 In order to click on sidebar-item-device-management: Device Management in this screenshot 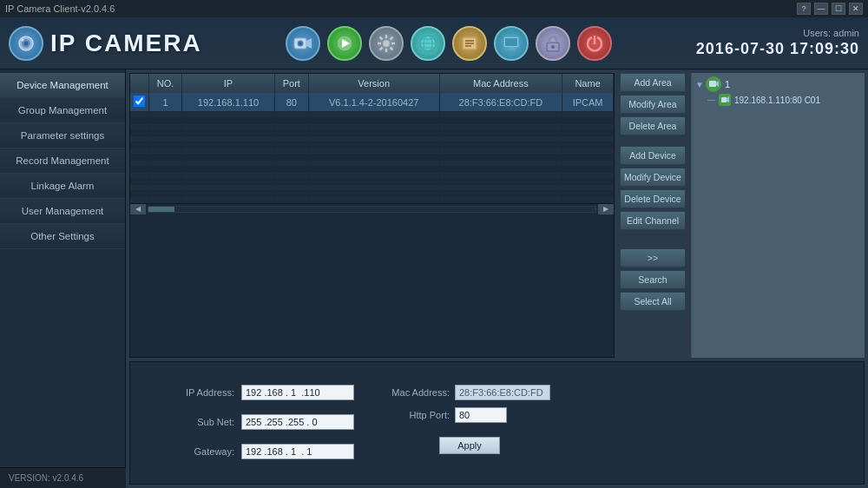, I will do `click(62, 85)`.